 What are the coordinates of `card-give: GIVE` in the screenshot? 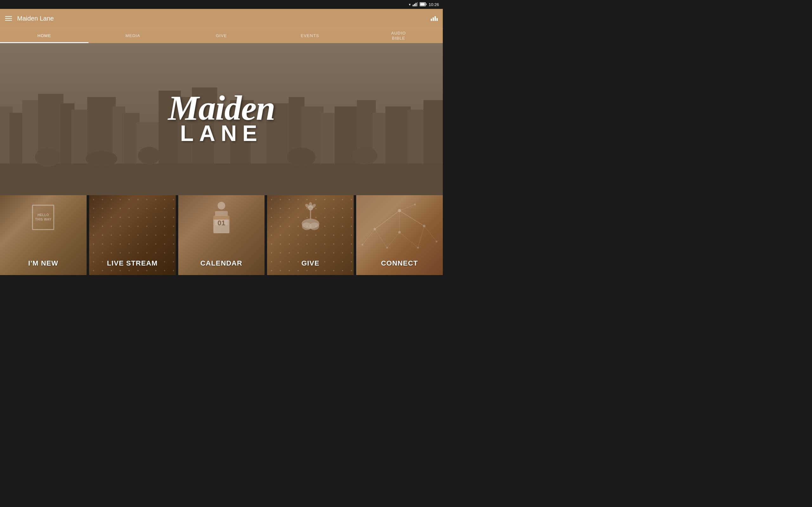 It's located at (310, 235).